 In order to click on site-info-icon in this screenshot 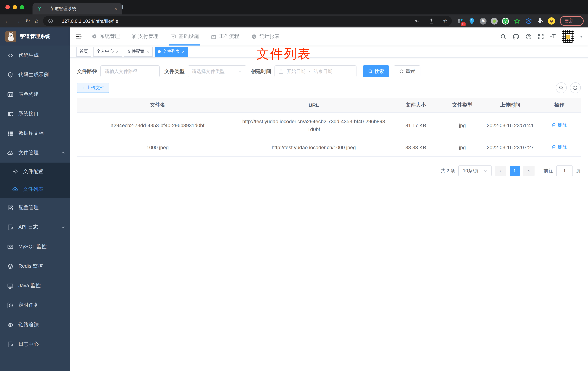, I will do `click(50, 21)`.